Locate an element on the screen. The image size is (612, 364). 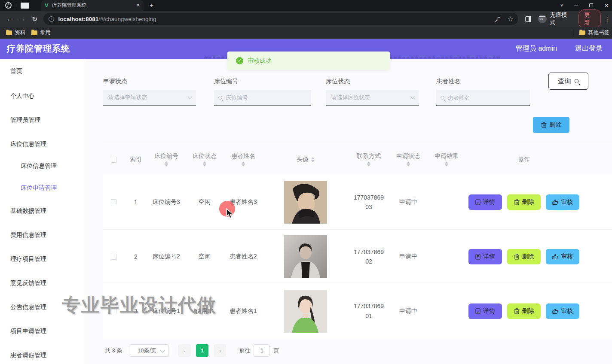
next-page-button: › is located at coordinates (220, 350).